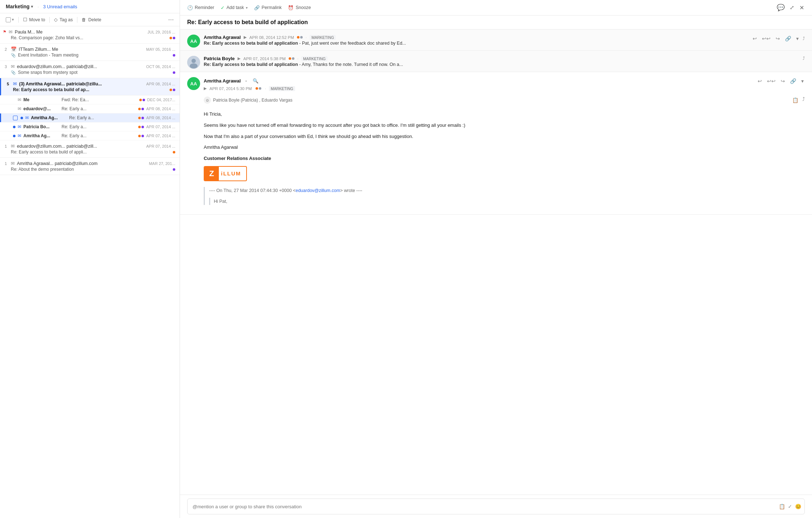 Image resolution: width=812 pixels, height=518 pixels. I want to click on tag-icon: ◇, so click(56, 19).